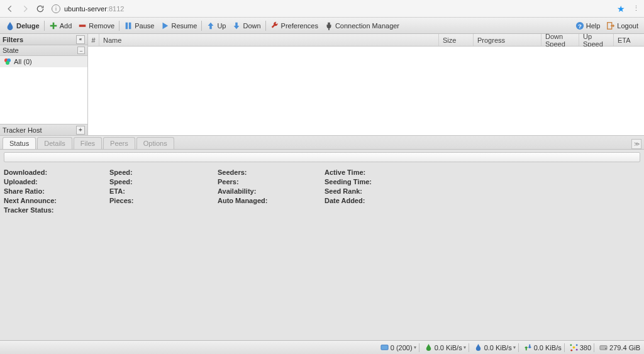 The width and height of the screenshot is (644, 354). Describe the element at coordinates (543, 347) in the screenshot. I see `sb-protocol-traffic: 0.0 KiB/s` at that location.